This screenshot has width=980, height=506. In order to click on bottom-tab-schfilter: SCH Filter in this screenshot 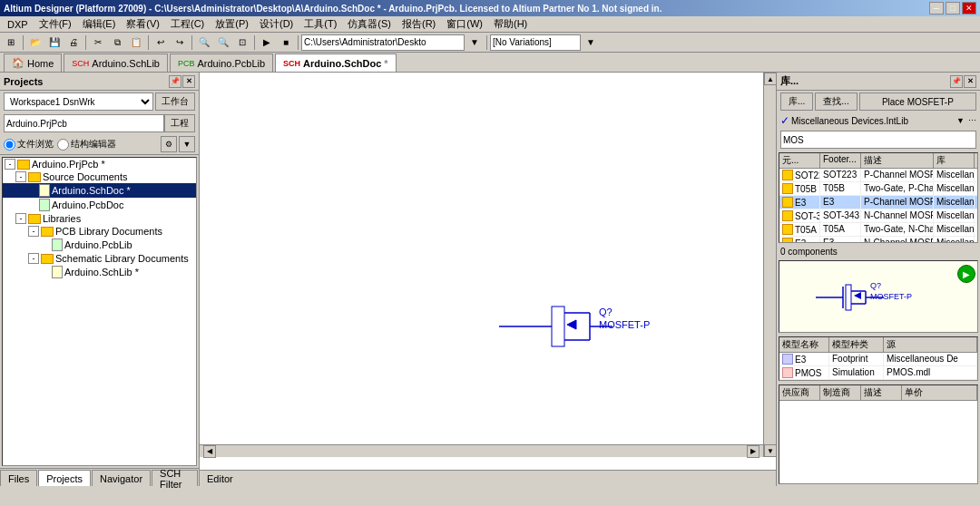, I will do `click(174, 478)`.